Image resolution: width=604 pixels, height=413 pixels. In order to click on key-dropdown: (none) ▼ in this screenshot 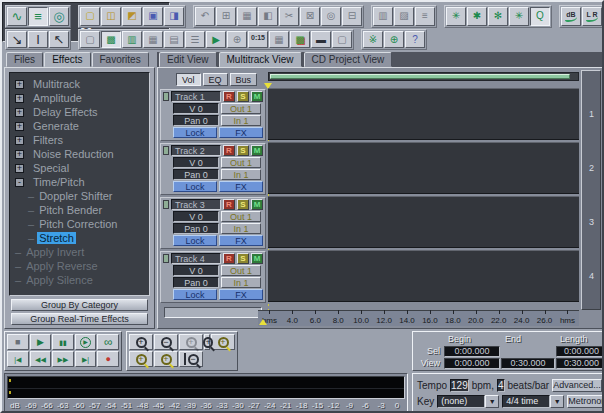, I will do `click(468, 402)`.